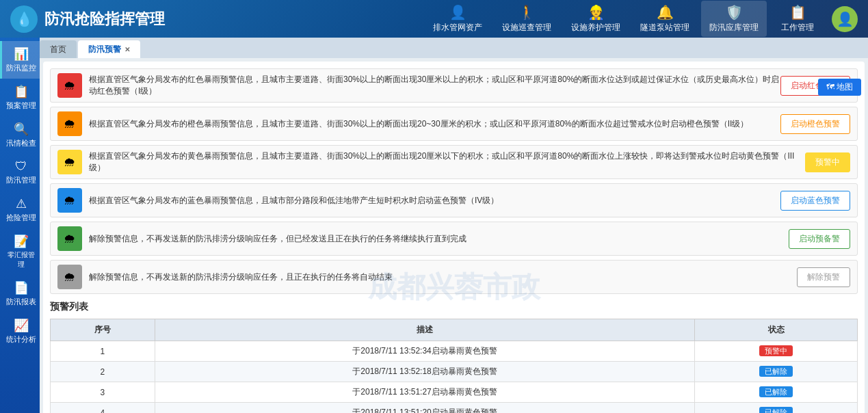 Image resolution: width=868 pixels, height=413 pixels. Describe the element at coordinates (819, 239) in the screenshot. I see `start-standby-button: 启动预备警` at that location.